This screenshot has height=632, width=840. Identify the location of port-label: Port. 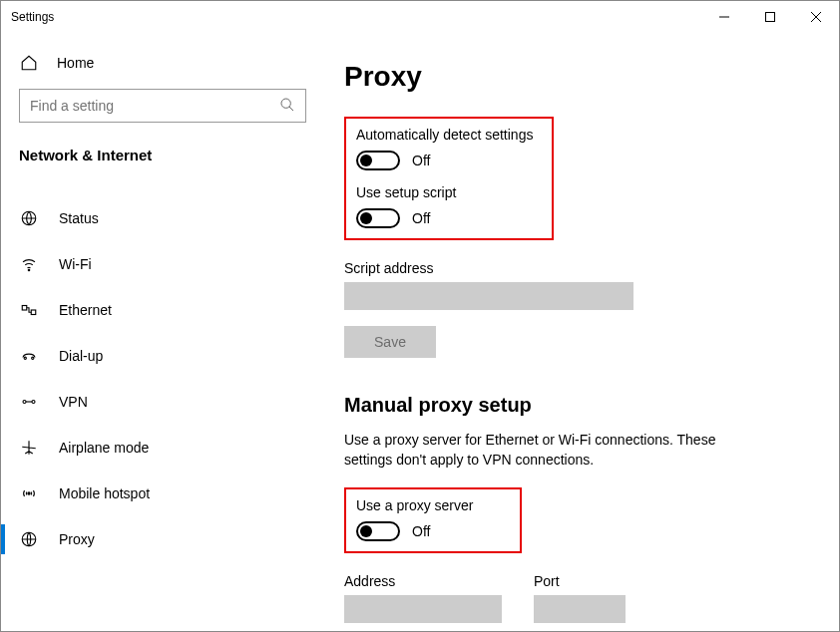
(580, 581).